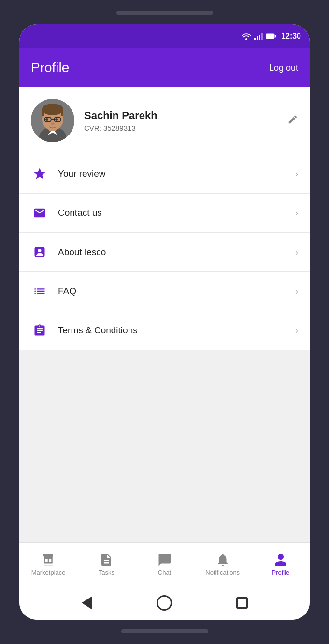 The height and width of the screenshot is (644, 329). Describe the element at coordinates (284, 68) in the screenshot. I see `logout-button: Log out` at that location.